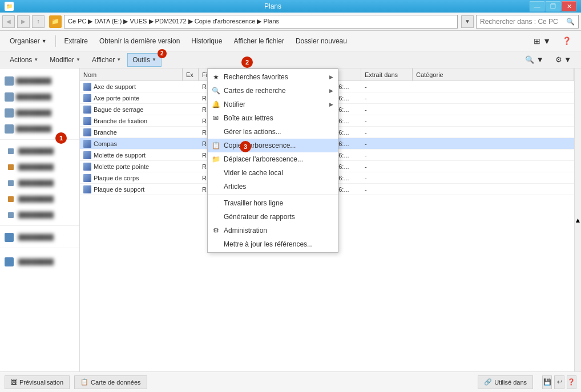 This screenshot has width=581, height=392. I want to click on menu-item-administration: ⚙ Administration, so click(273, 231).